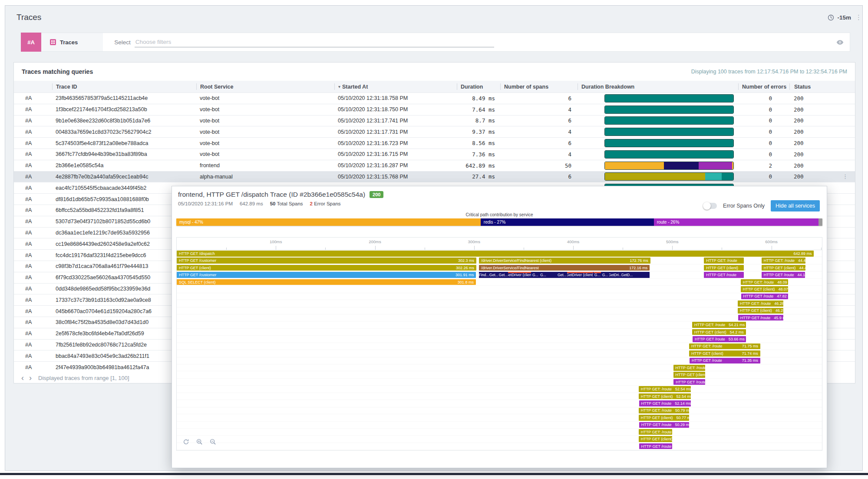  I want to click on trace-row: #A4e2887fb7e0b2a440afa59cec1eab94calpha-…, so click(434, 177).